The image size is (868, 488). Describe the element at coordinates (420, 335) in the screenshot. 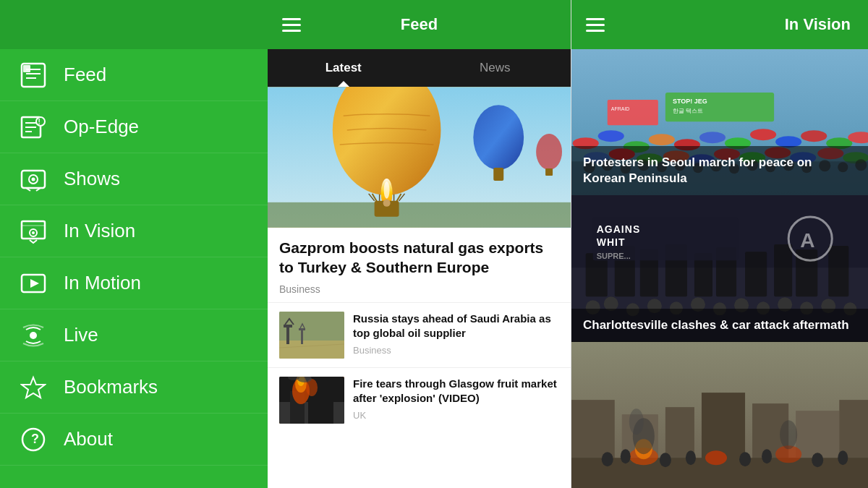

I see `article-list-item-0: Russia stays ahead of Saudi Arabia as to…` at that location.